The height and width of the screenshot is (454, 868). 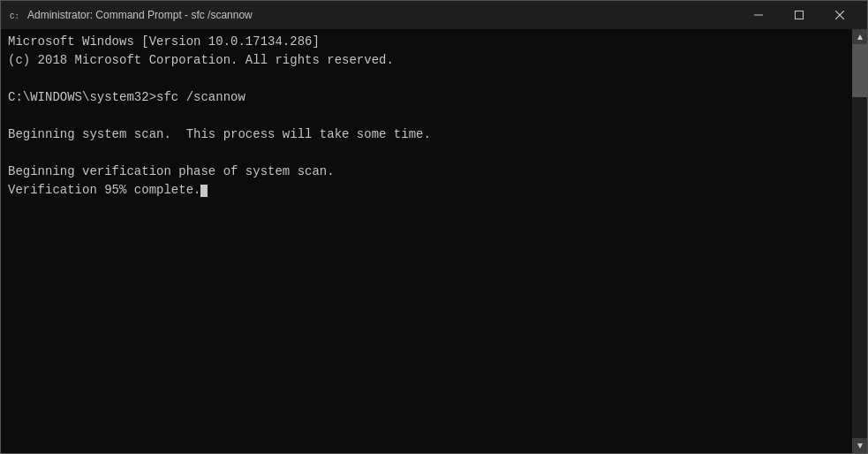 I want to click on terminal-line-3: C:\WINDOWS\system32>sfc /scannow, so click(x=426, y=97).